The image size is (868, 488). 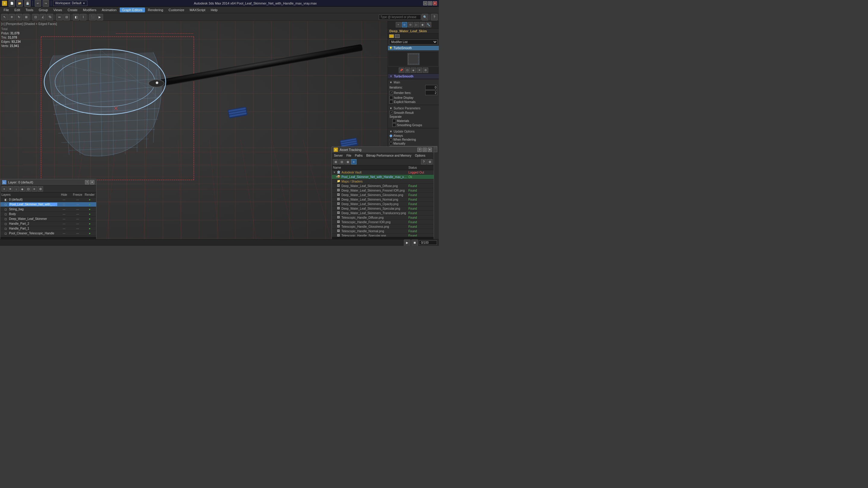 What do you see at coordinates (38, 3) in the screenshot?
I see `undo-btn: ↩` at bounding box center [38, 3].